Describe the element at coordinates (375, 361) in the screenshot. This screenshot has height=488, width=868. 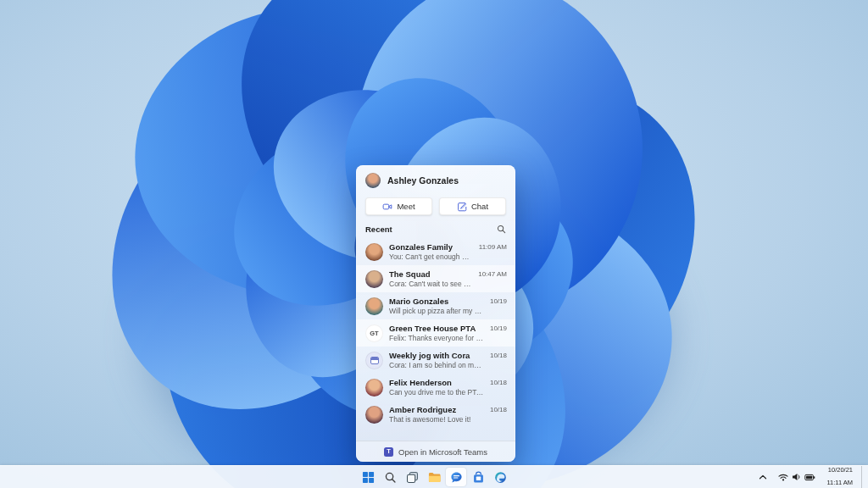
I see `calendar-icon` at that location.